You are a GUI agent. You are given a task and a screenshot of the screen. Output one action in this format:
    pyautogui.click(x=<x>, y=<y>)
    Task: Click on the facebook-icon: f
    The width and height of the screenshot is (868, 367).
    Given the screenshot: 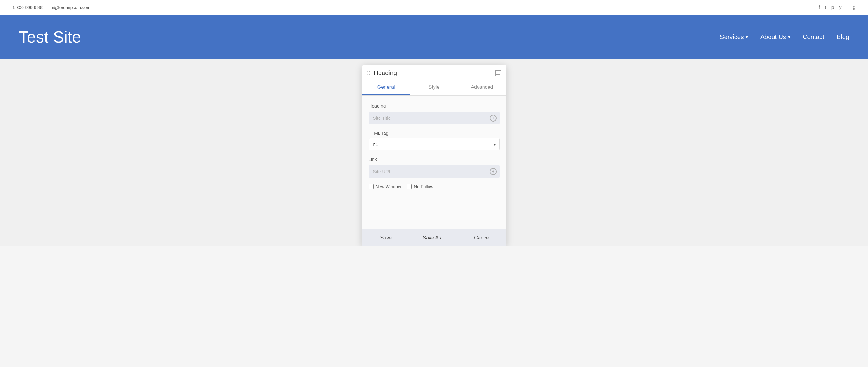 What is the action you would take?
    pyautogui.click(x=819, y=7)
    